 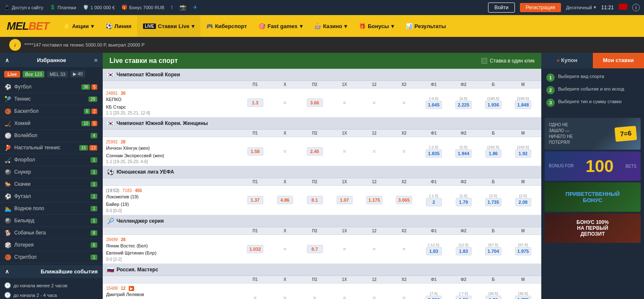 I want to click on odds-b-lok: (2.5)1.735, so click(x=493, y=200).